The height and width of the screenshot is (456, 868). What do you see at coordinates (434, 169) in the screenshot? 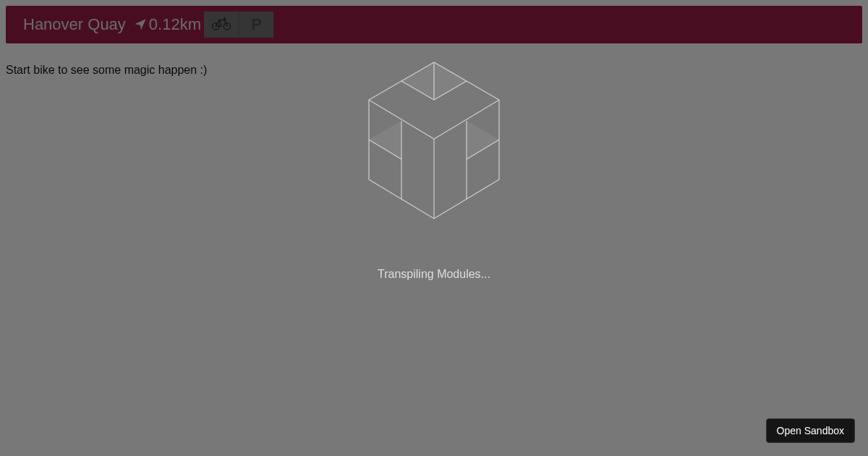
I see `loader: Transpiling Modules...` at bounding box center [434, 169].